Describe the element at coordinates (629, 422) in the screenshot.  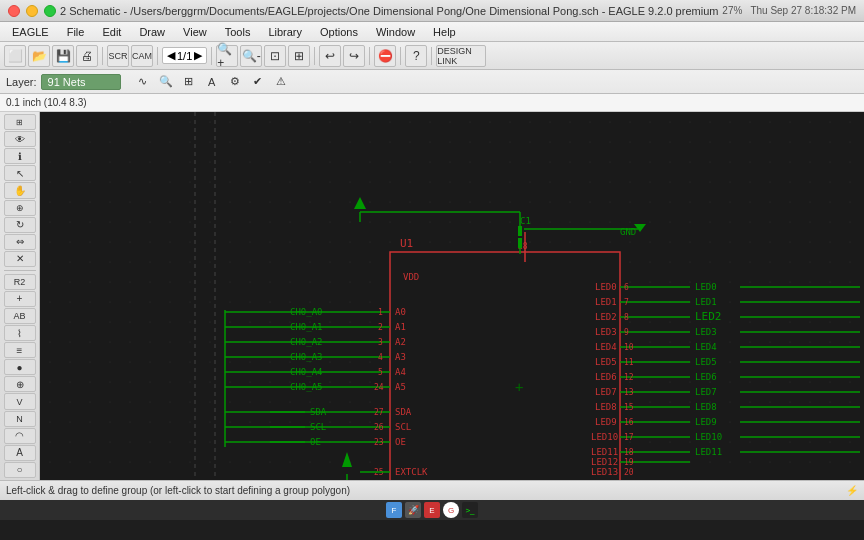
I see `svg-text: 16` at that location.